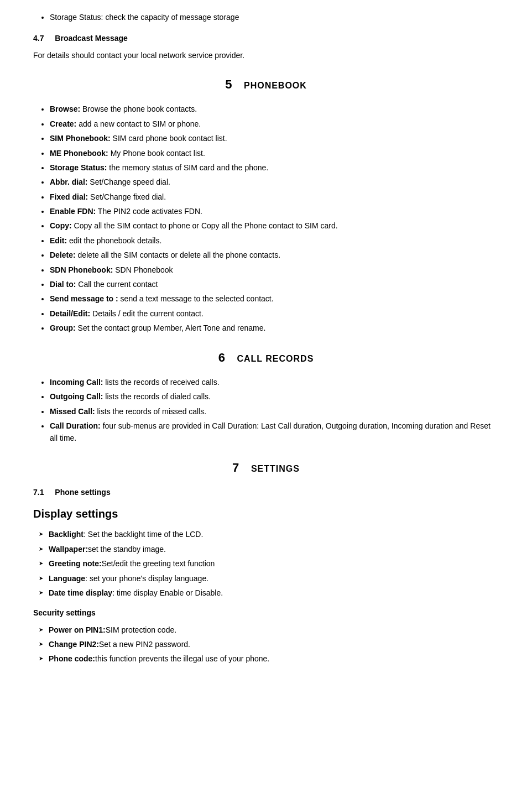 The width and height of the screenshot is (532, 793). I want to click on display-settings-item-1: Wallpaper: set the standby image., so click(269, 549).